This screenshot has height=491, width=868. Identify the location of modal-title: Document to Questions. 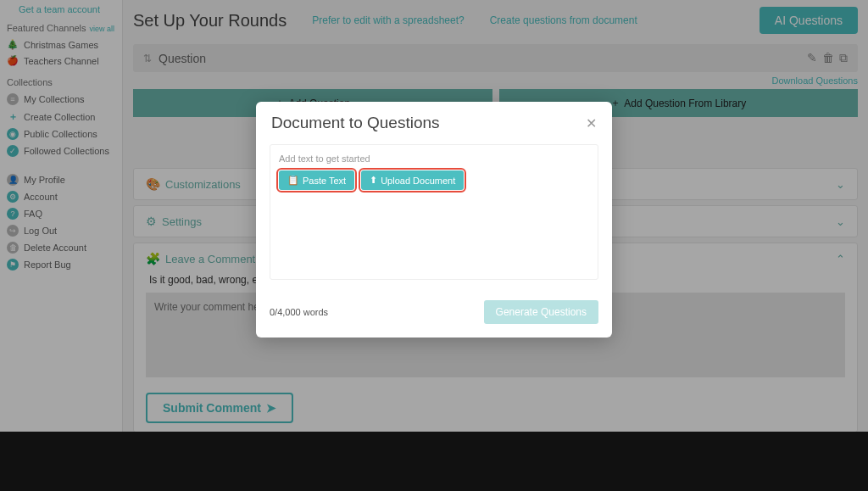
(356, 123).